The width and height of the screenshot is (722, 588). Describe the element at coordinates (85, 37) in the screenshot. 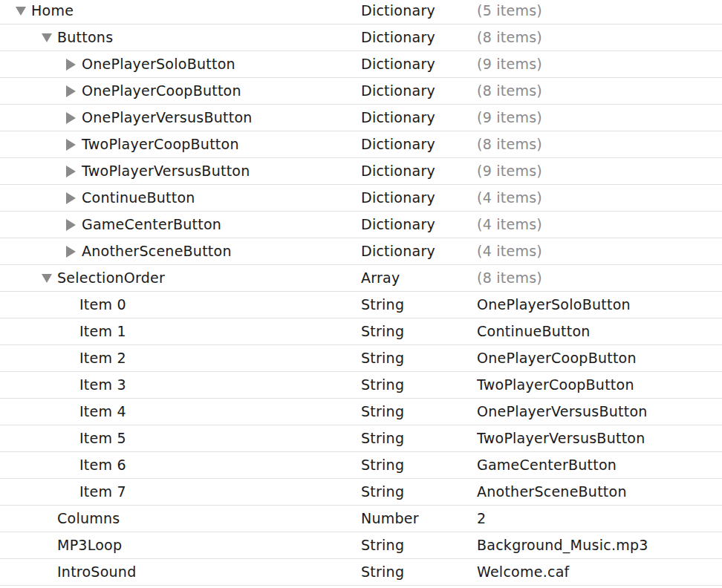

I see `key-cell: Buttons` at that location.